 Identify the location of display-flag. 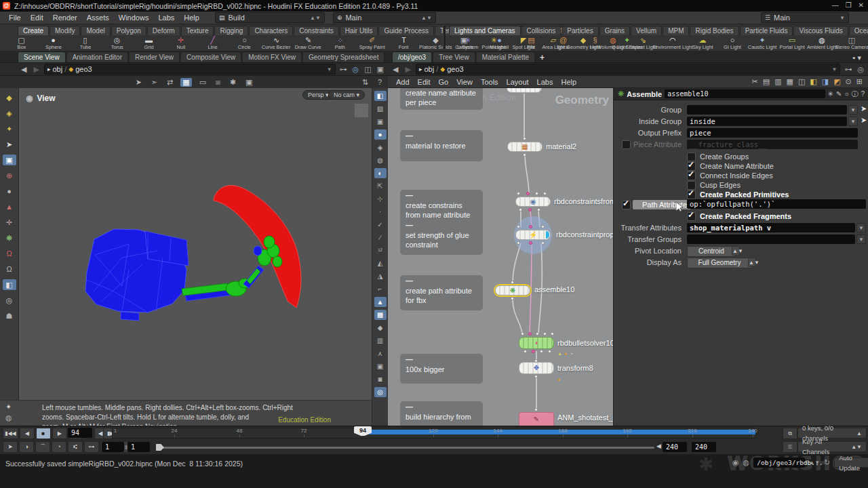
(548, 235).